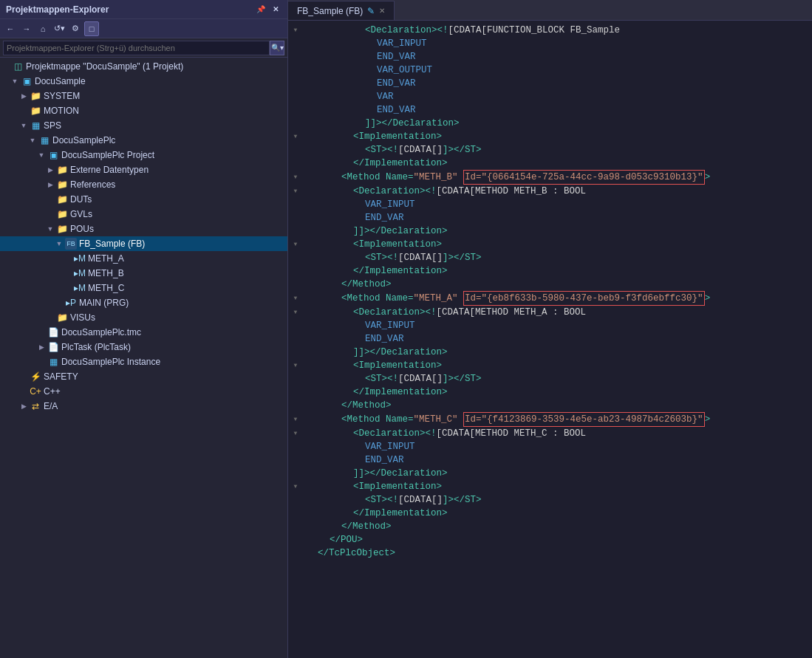 This screenshot has width=812, height=658. What do you see at coordinates (143, 303) in the screenshot?
I see `tree-item-main: ▸PMAIN (PRG)` at bounding box center [143, 303].